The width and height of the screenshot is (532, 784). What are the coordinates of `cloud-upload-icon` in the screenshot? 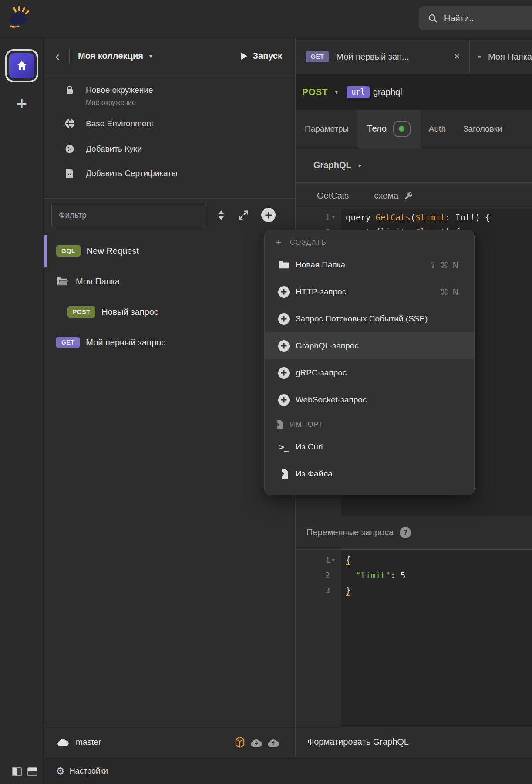 It's located at (273, 742).